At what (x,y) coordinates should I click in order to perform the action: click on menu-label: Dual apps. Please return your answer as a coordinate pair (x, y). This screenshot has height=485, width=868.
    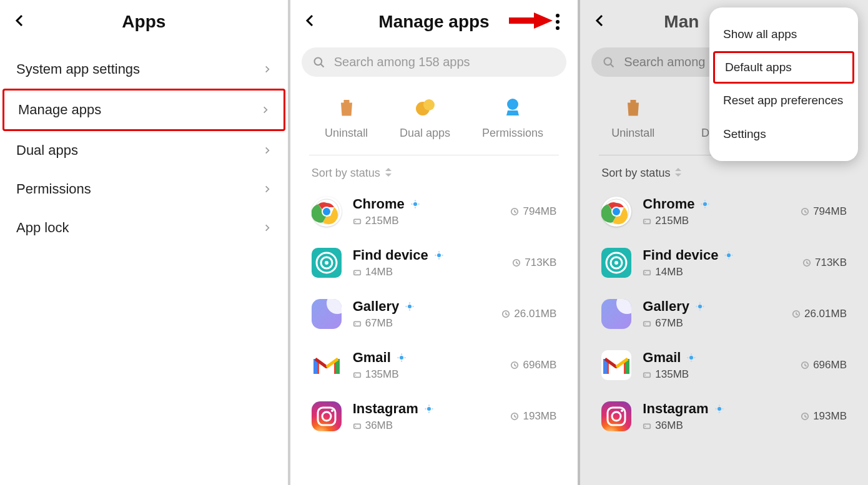
    Looking at the image, I should click on (47, 150).